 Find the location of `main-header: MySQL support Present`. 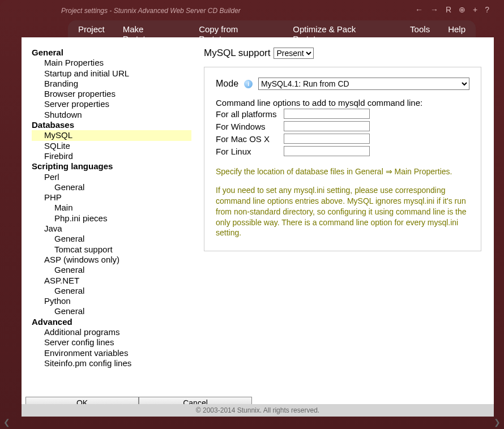

main-header: MySQL support Present is located at coordinates (343, 53).